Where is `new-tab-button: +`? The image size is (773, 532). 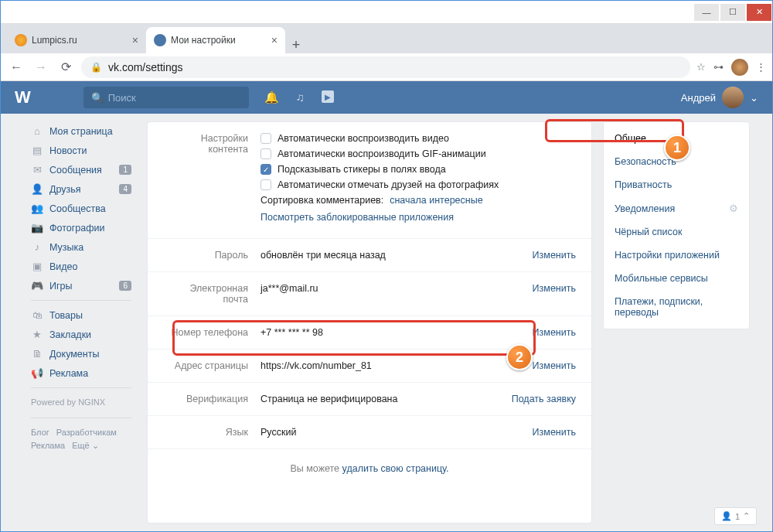
new-tab-button: + is located at coordinates (296, 45).